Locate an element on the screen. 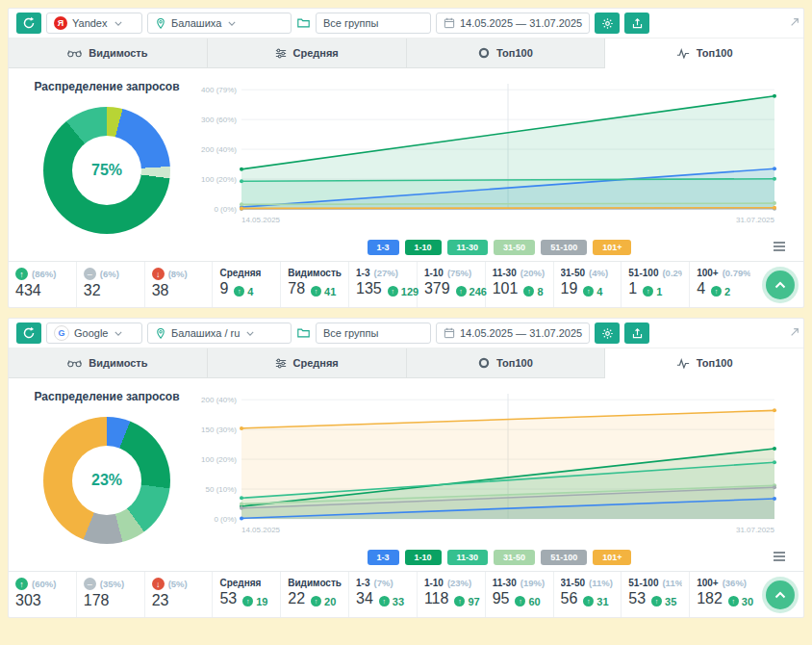 Image resolution: width=812 pixels, height=645 pixels. stat-value: 118 is located at coordinates (437, 599).